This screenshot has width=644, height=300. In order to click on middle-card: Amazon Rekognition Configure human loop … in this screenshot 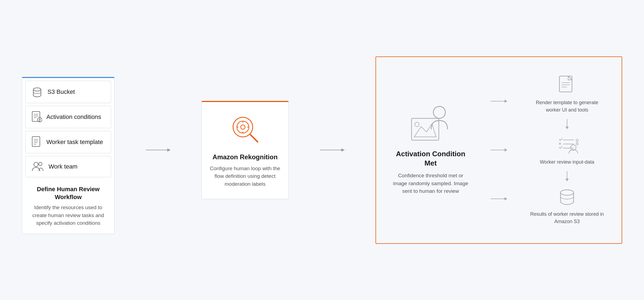, I will do `click(245, 150)`.